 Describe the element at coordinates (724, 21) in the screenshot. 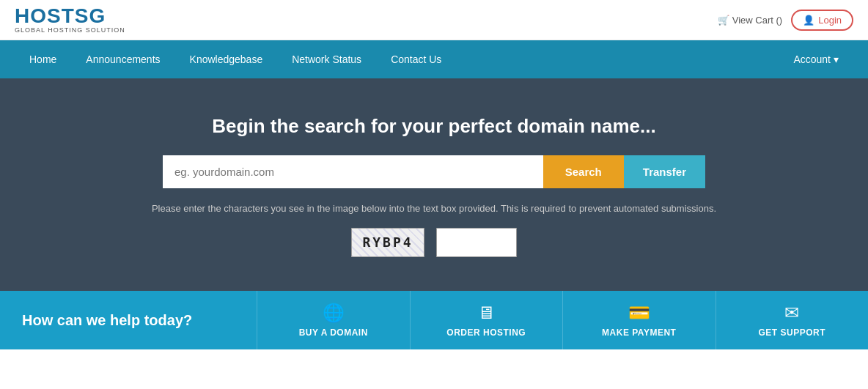

I see `cart-icon: 🛒` at that location.